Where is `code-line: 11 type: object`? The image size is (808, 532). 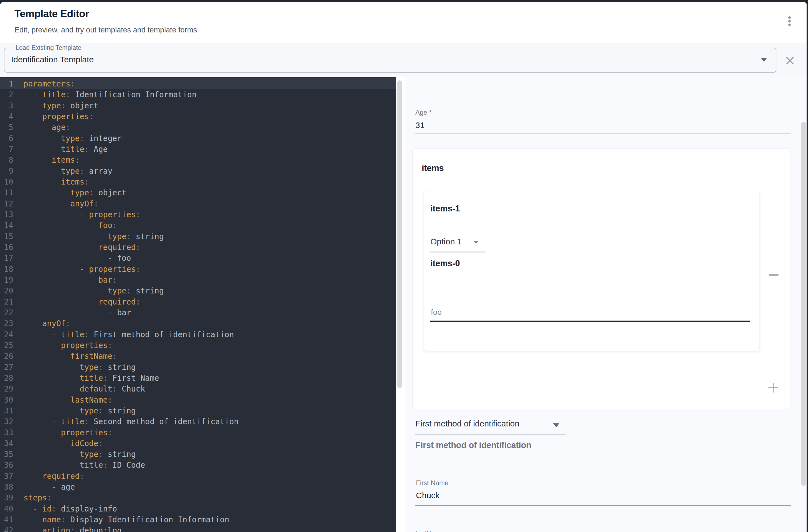 code-line: 11 type: object is located at coordinates (198, 193).